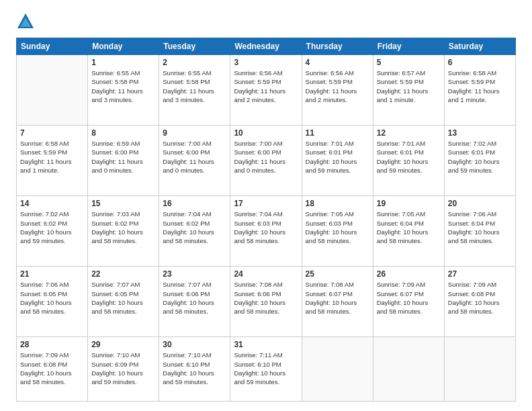 The height and width of the screenshot is (411, 532). What do you see at coordinates (480, 90) in the screenshot?
I see `calendar-cell: 6Sunrise: 6:58 AM Sunset: 5:59 PM Daylig…` at bounding box center [480, 90].